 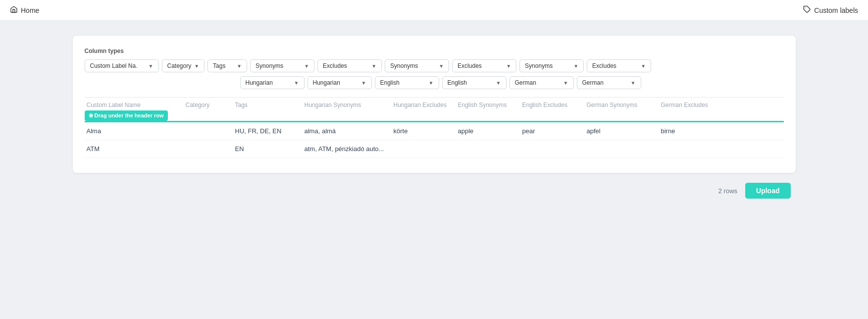 I want to click on dropdown-english-2-value: English, so click(x=458, y=83).